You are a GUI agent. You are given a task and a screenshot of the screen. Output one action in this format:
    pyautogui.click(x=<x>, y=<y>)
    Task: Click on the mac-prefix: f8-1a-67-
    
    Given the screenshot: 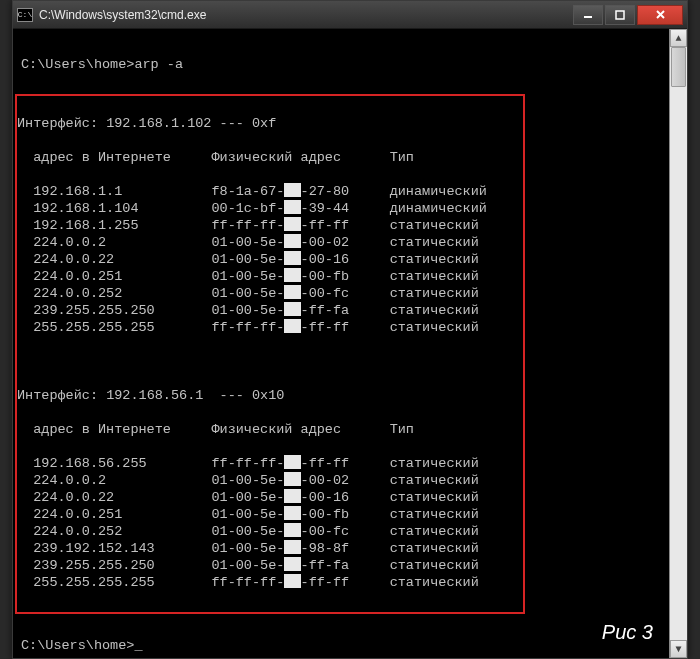 What is the action you would take?
    pyautogui.click(x=248, y=192)
    